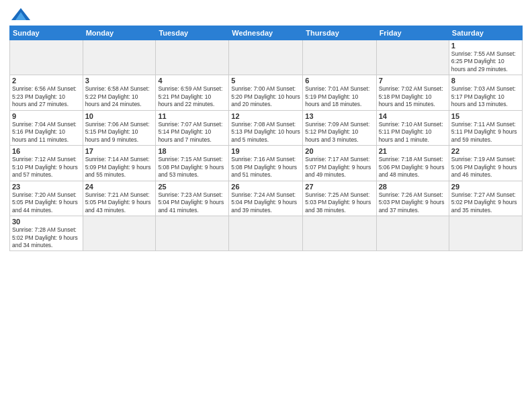 The height and width of the screenshot is (411, 532). Describe the element at coordinates (46, 151) in the screenshot. I see `day-number: 16` at that location.